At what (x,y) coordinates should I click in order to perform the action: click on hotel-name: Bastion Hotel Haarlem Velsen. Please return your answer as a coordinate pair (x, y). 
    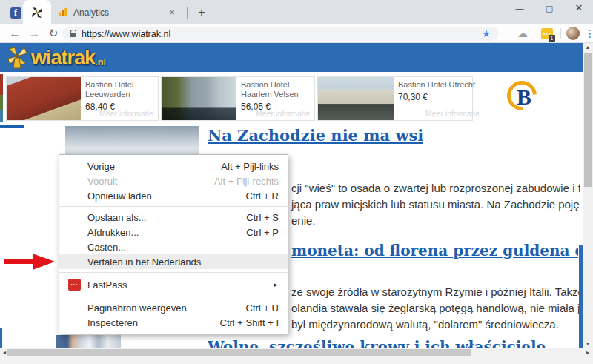
    Looking at the image, I should click on (276, 90).